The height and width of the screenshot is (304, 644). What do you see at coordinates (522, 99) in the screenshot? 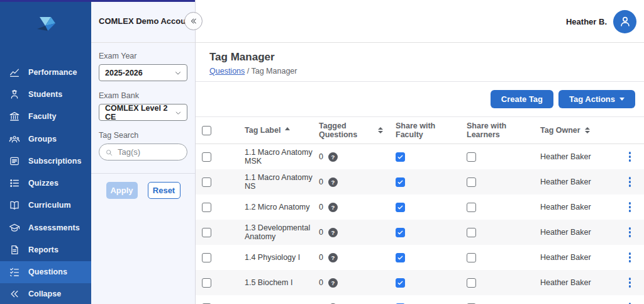
I see `create-tag-button: Create Tag` at bounding box center [522, 99].